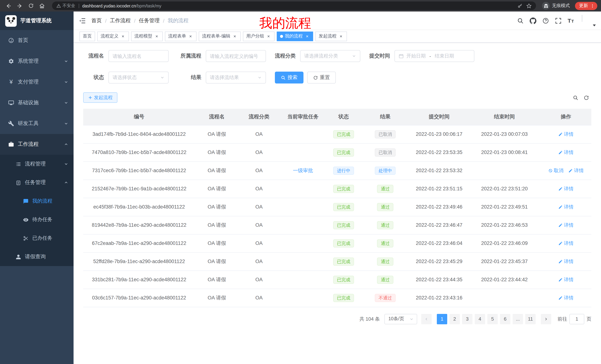 The image size is (601, 364). What do you see at coordinates (9, 6) in the screenshot?
I see `back-icon` at bounding box center [9, 6].